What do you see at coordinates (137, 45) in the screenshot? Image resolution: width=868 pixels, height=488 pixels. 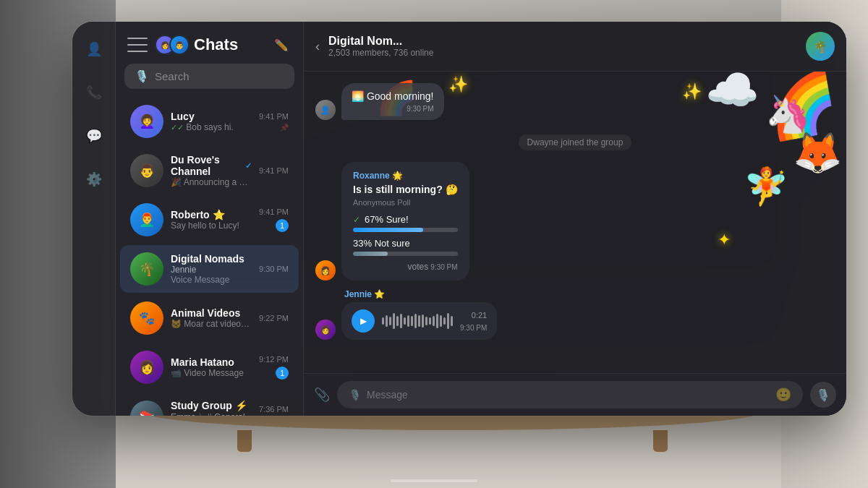 I see `sidebar-toggle-button` at bounding box center [137, 45].